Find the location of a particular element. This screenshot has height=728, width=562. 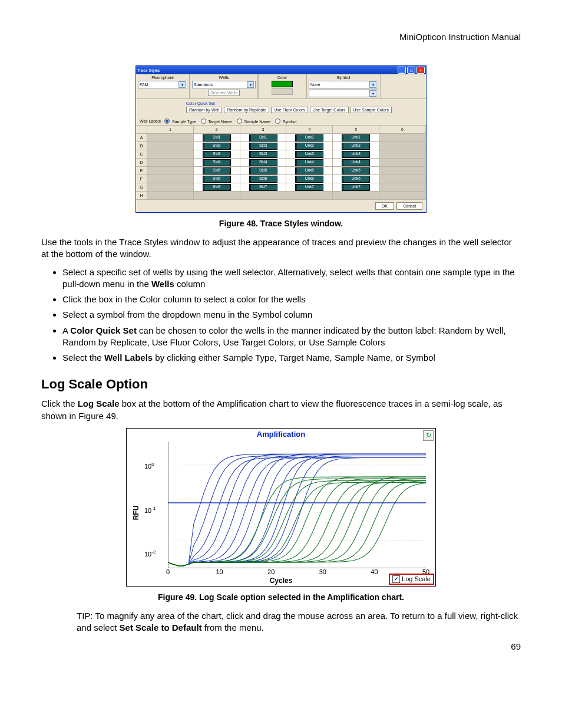

log-scale-checkbox: ✔ Log Scale is located at coordinates (411, 579).